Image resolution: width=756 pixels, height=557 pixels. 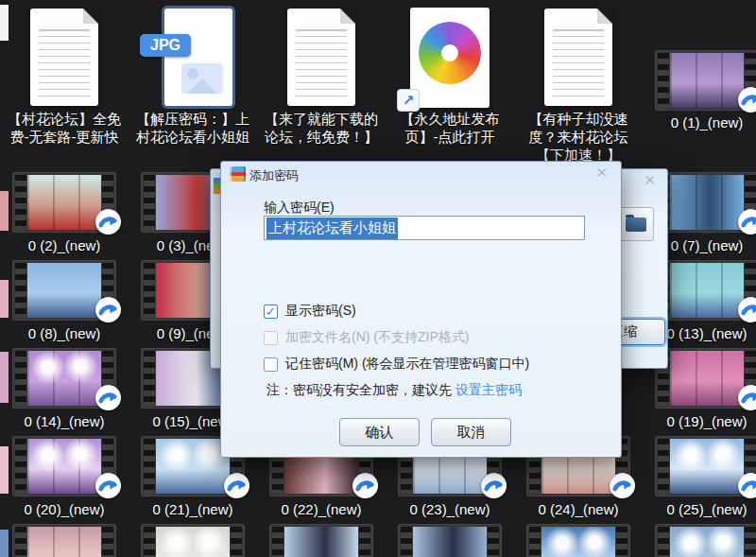 What do you see at coordinates (701, 123) in the screenshot?
I see `icon-label: 0 (1)_(new)` at bounding box center [701, 123].